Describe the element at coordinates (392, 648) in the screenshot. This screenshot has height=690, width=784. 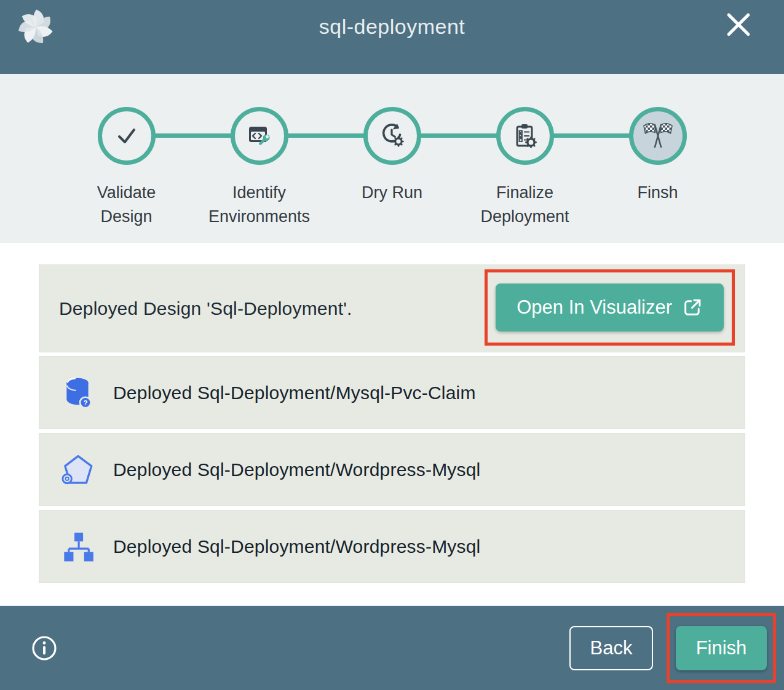
I see `dialog-footer: Back Finish` at that location.